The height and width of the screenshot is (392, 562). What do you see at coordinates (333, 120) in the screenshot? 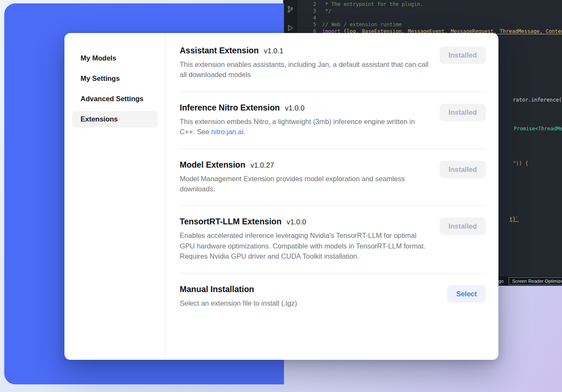
I see `extension-row-nitro: Inference Nitro Extension v1.0.0 This ex…` at bounding box center [333, 120].